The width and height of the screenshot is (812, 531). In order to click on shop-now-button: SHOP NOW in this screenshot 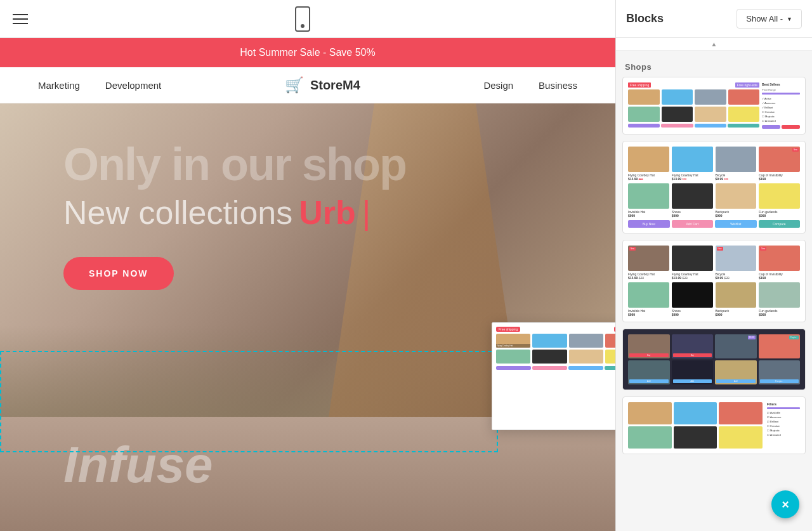, I will do `click(119, 273)`.